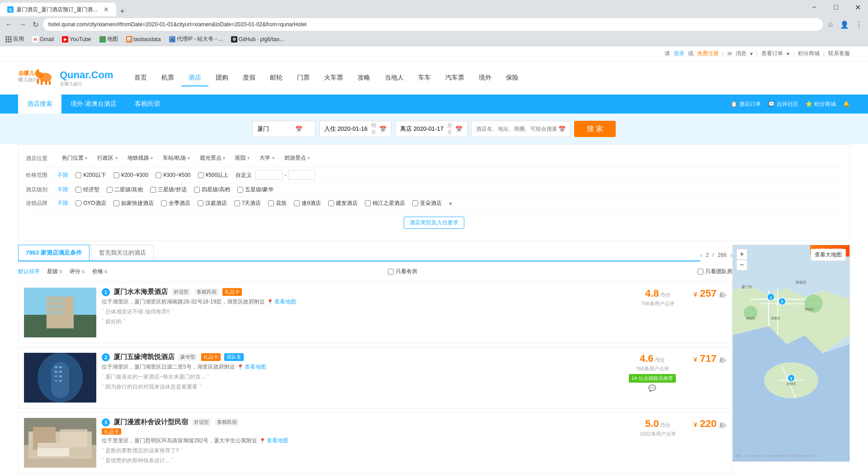 This screenshot has height=474, width=868. I want to click on nav-flights: 机票, so click(168, 78).